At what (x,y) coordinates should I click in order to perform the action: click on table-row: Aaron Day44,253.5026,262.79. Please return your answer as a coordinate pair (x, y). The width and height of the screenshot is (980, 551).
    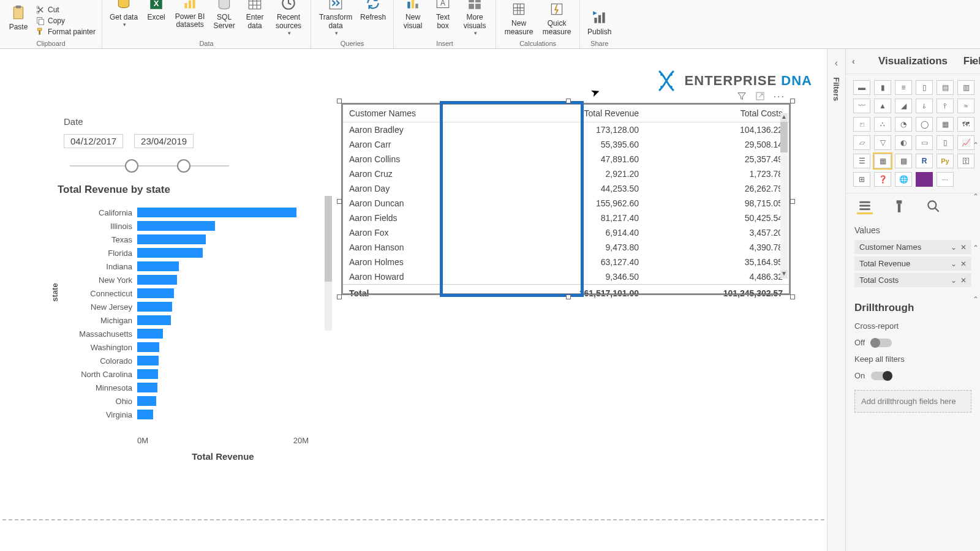
    Looking at the image, I should click on (566, 189).